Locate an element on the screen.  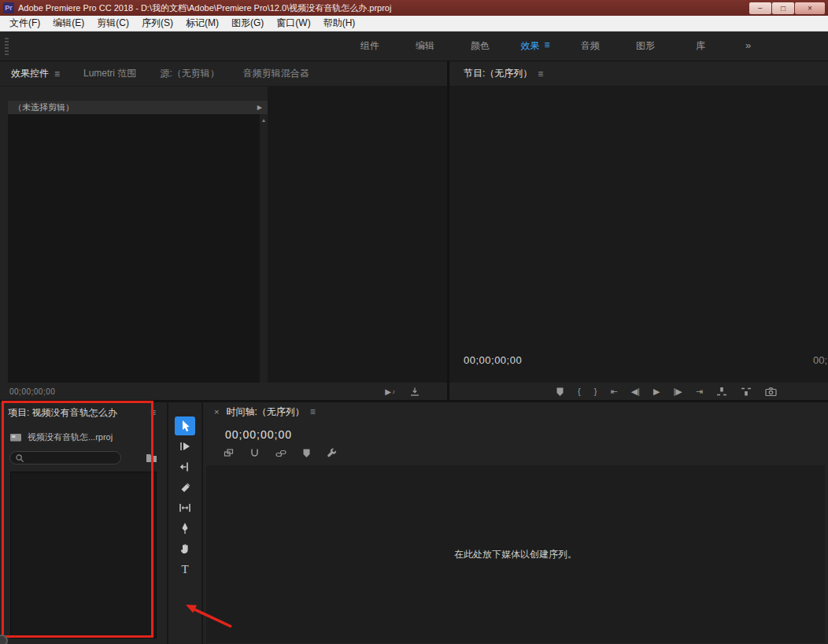
scrollbar: ▲ is located at coordinates (264, 249).